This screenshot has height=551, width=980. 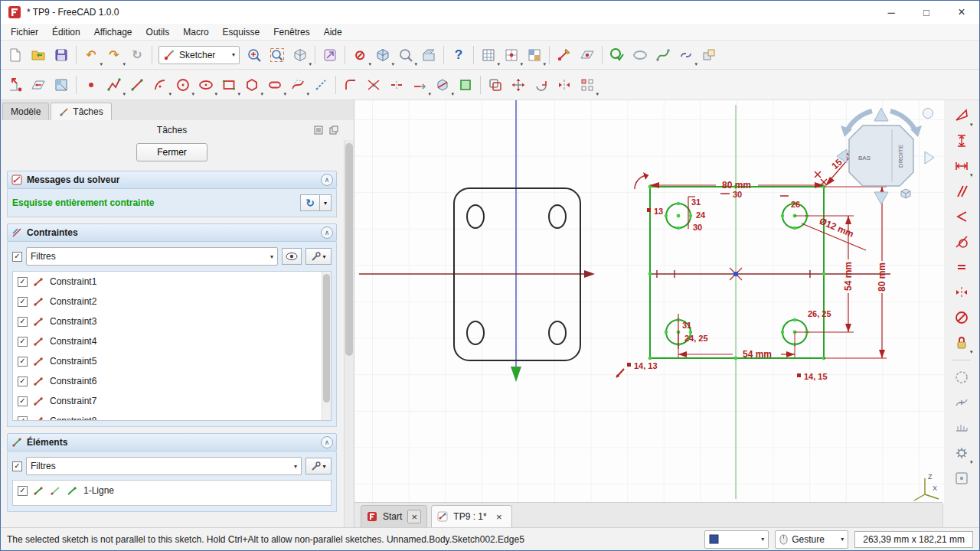 I want to click on offset-geometry-button, so click(x=495, y=85).